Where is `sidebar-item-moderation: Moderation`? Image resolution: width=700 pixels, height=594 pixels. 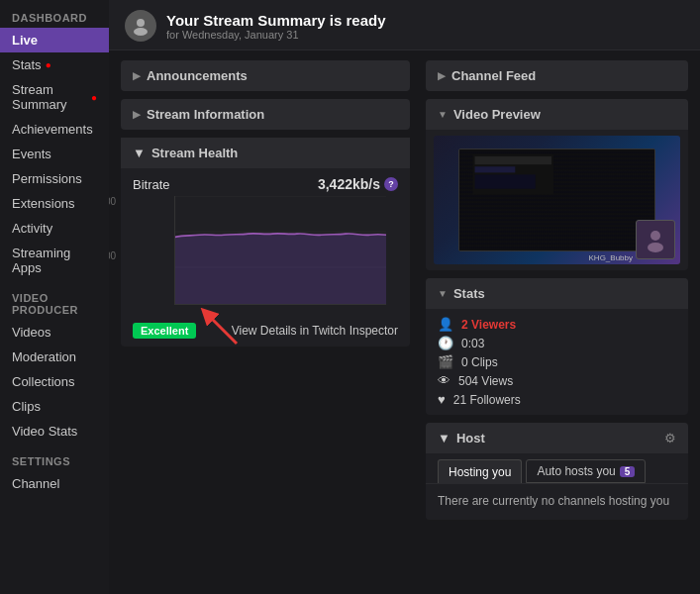
sidebar-item-moderation: Moderation is located at coordinates (54, 356).